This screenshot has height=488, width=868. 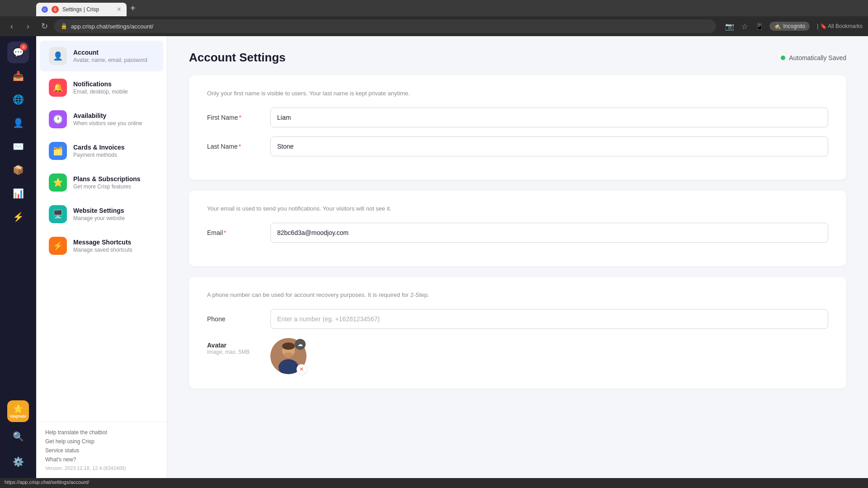 I want to click on send-icon: ✉️, so click(x=18, y=146).